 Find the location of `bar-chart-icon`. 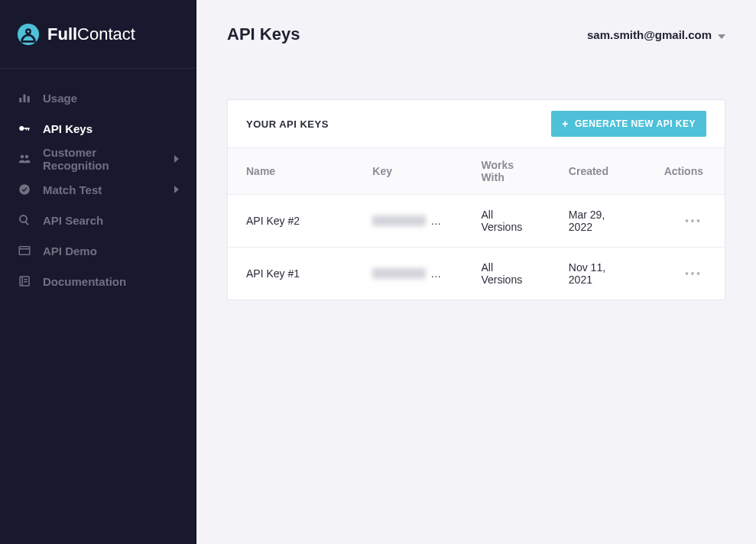

bar-chart-icon is located at coordinates (24, 98).